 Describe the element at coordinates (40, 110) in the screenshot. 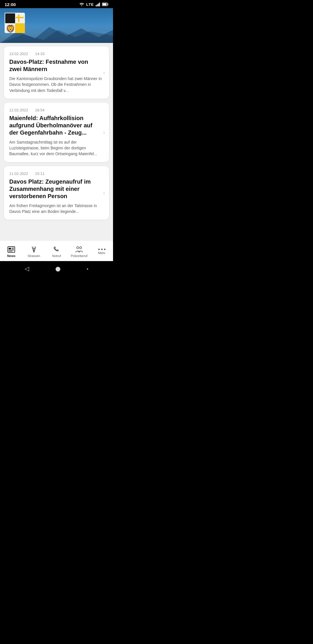

I see `news-time-2: 18:54` at that location.